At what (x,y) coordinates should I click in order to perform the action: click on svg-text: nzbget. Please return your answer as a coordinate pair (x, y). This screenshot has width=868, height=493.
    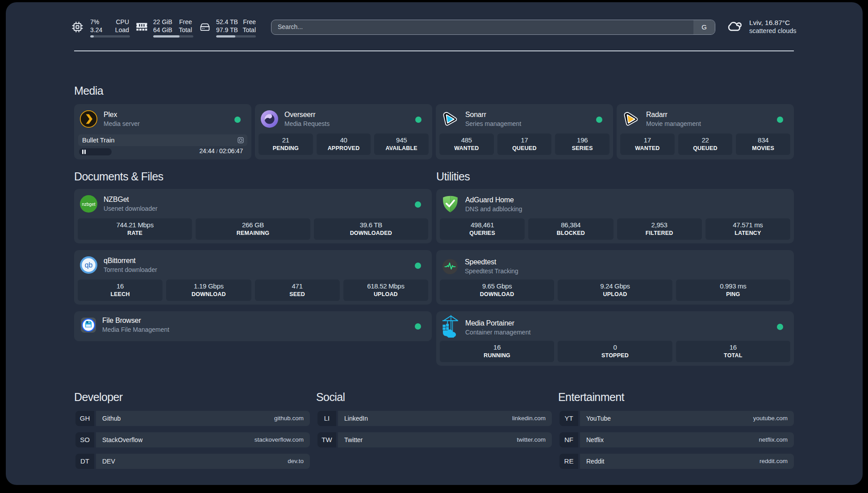
    Looking at the image, I should click on (88, 205).